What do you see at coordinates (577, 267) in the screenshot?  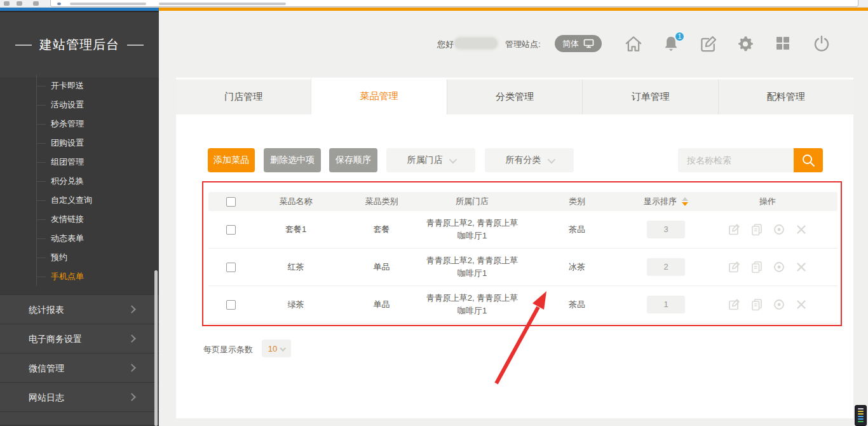 I see `cell-category: 冰茶` at bounding box center [577, 267].